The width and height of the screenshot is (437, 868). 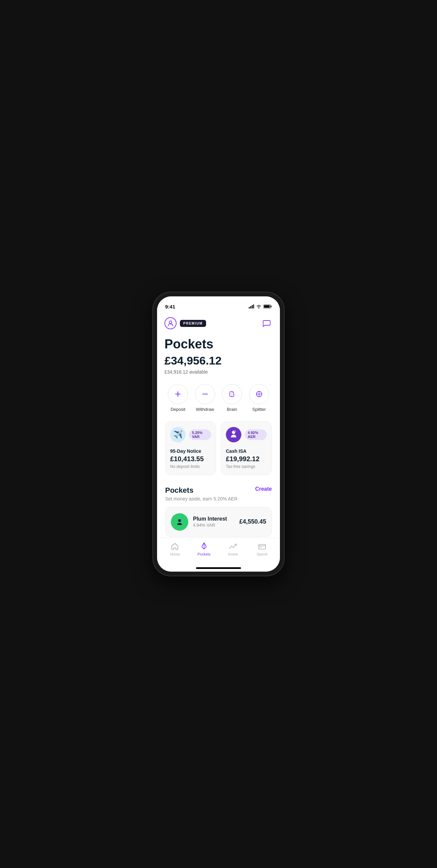 What do you see at coordinates (205, 398) in the screenshot?
I see `withdraw-action: Withdraw` at bounding box center [205, 398].